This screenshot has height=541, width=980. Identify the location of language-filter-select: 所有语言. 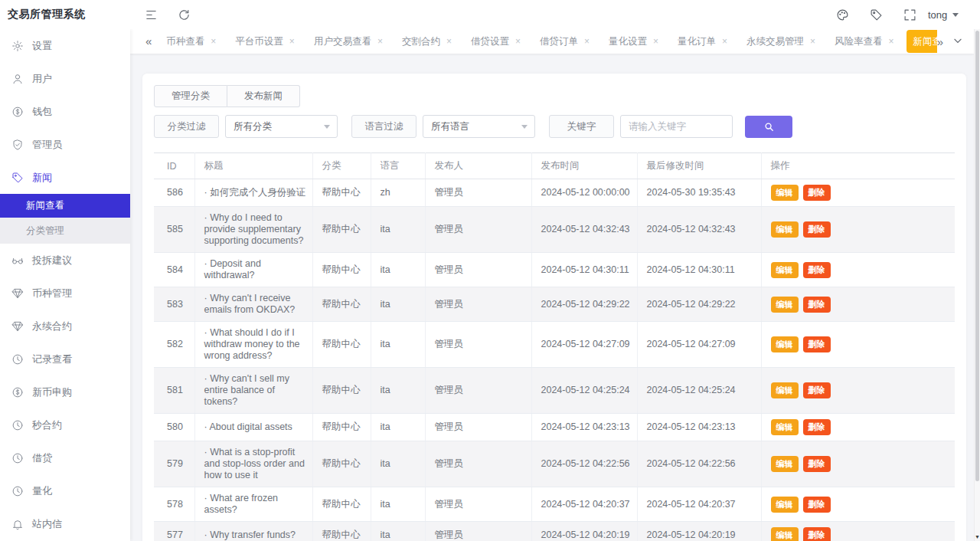
(479, 126).